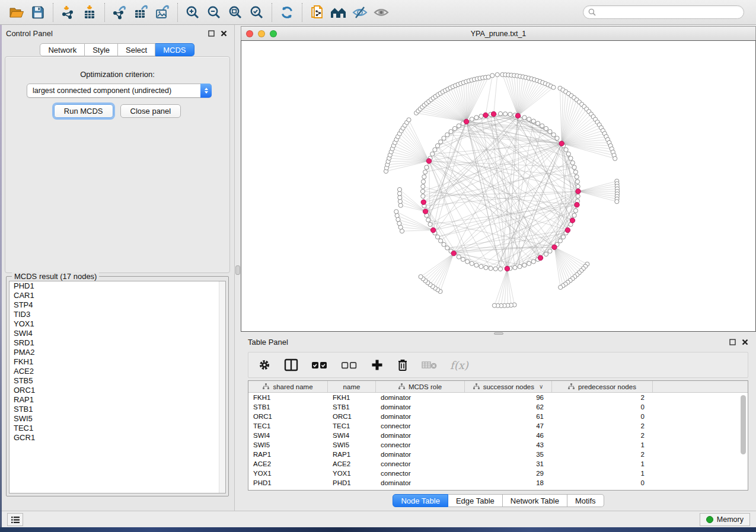 This screenshot has height=532, width=756. What do you see at coordinates (498, 445) in the screenshot?
I see `table-row: SWI5SWI5connector431` at bounding box center [498, 445].